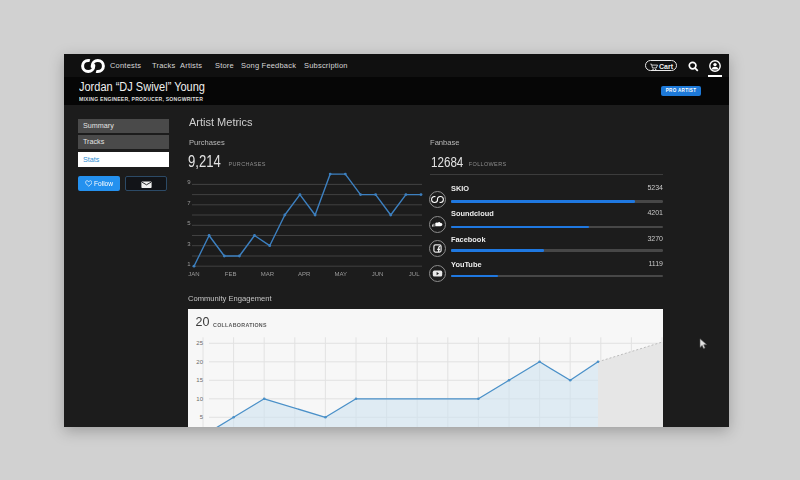 The image size is (800, 480). What do you see at coordinates (200, 399) in the screenshot?
I see `svg-text: 10` at bounding box center [200, 399].